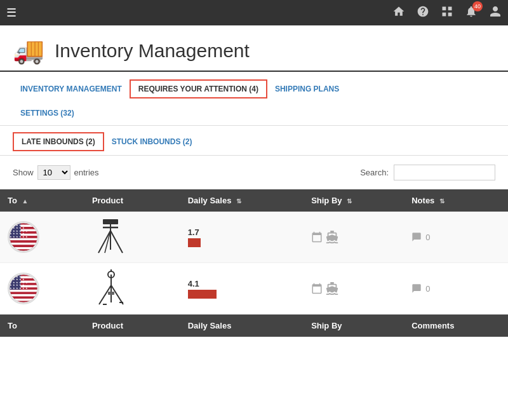 The width and height of the screenshot is (508, 420). What do you see at coordinates (42, 326) in the screenshot?
I see `footer-col-to: To` at bounding box center [42, 326].